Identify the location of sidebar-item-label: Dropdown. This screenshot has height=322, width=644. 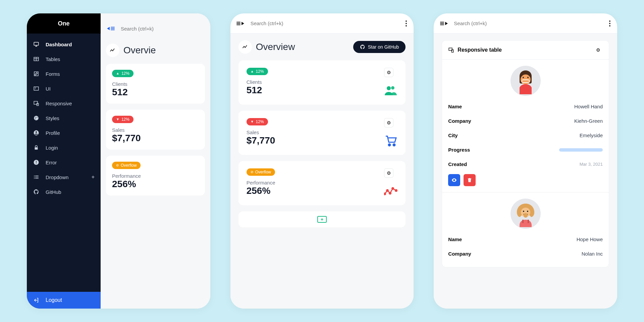
(57, 177).